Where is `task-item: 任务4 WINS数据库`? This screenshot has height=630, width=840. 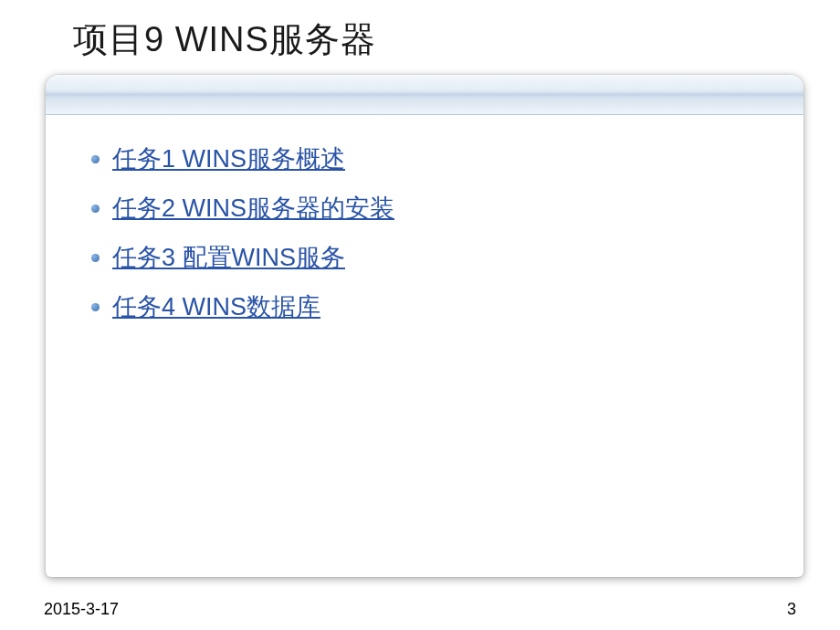 task-item: 任务4 WINS数据库 is located at coordinates (434, 307).